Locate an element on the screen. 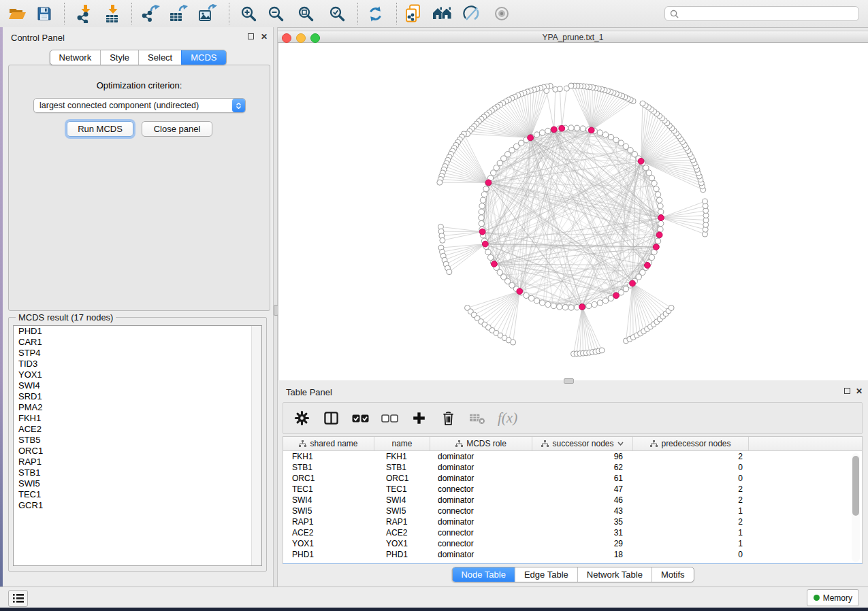 The image size is (868, 611). list-item: GCR1 is located at coordinates (138, 506).